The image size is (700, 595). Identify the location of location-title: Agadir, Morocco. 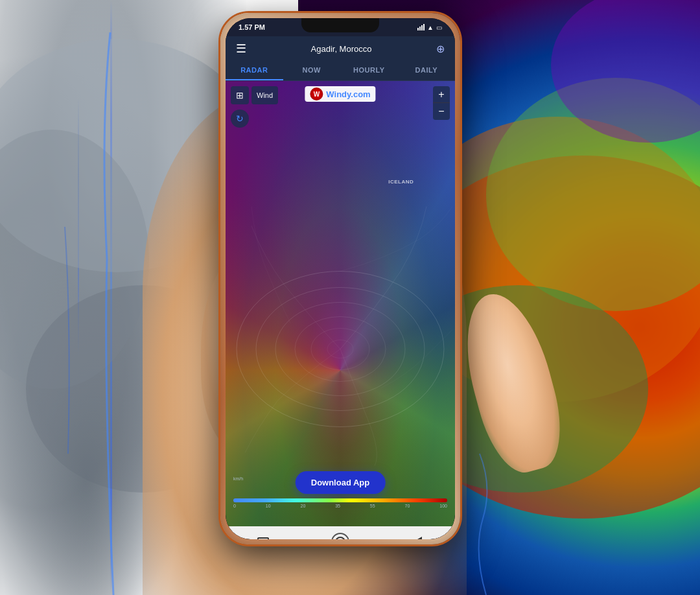
(342, 49).